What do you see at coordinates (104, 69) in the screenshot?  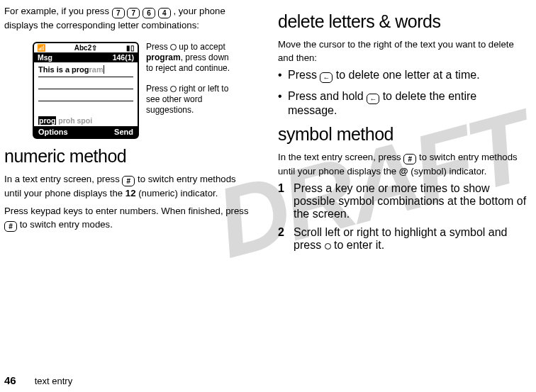 I see `text-cursor` at bounding box center [104, 69].